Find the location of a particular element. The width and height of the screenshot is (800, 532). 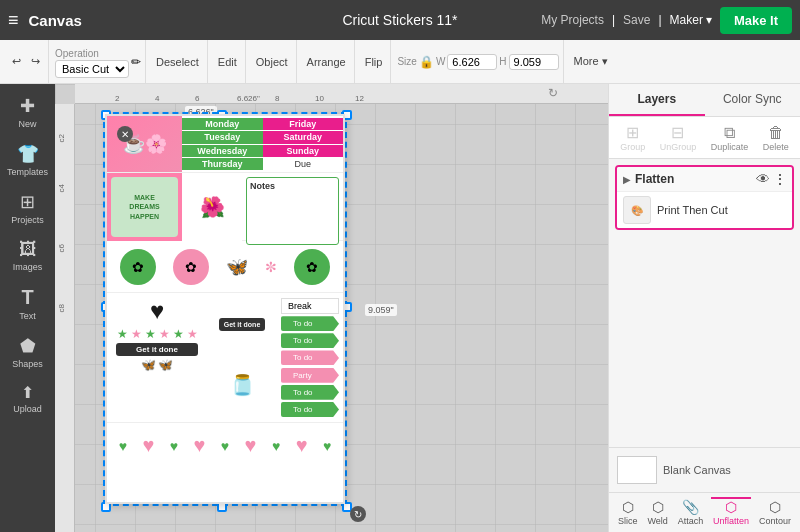

sticker-row-3: ✿ ✿ 🦋 ✼ ✿ is located at coordinates (225, 266).